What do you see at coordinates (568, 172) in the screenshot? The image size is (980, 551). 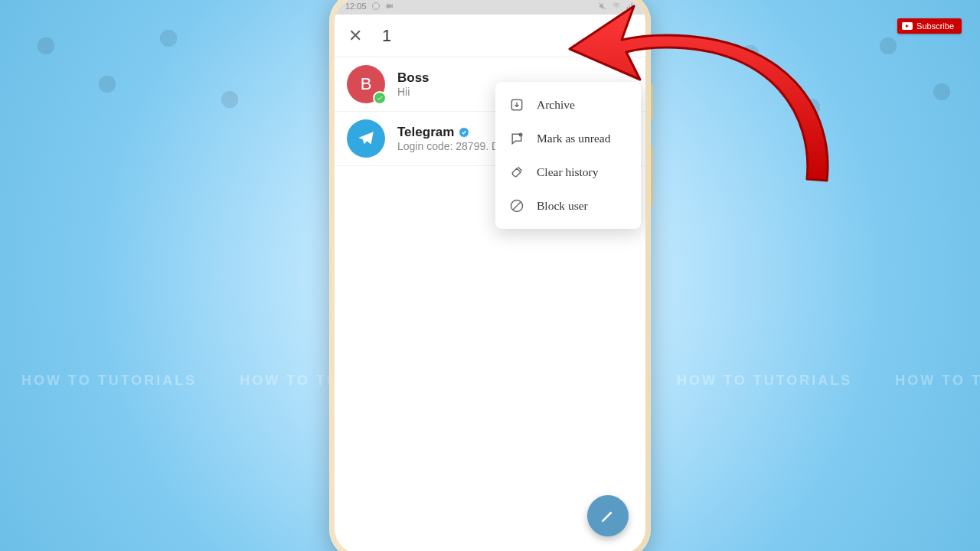 I see `ctx-clear-history: Clear history` at bounding box center [568, 172].